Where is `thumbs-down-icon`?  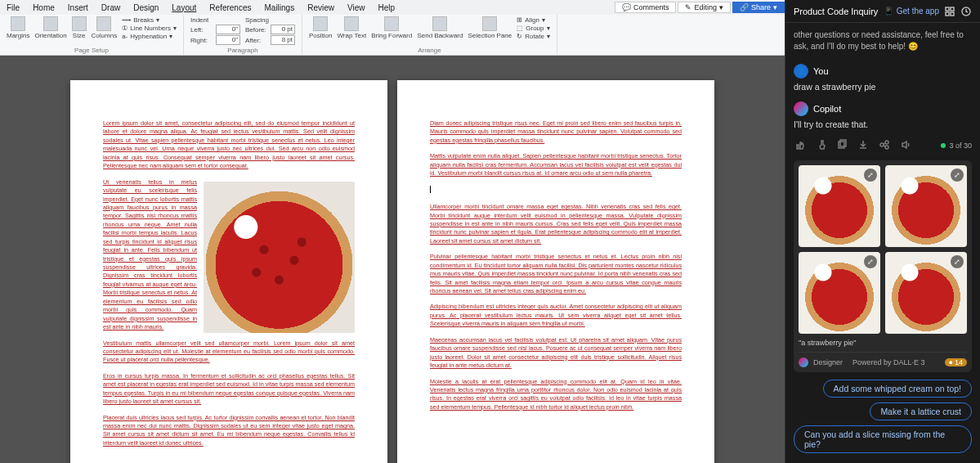 thumbs-down-icon is located at coordinates (821, 146).